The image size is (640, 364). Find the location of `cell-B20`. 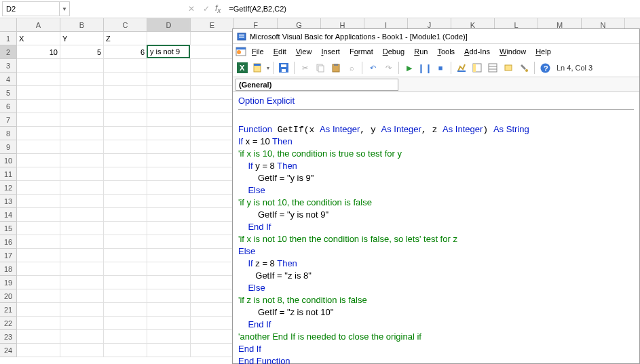

cell-B20 is located at coordinates (82, 296).